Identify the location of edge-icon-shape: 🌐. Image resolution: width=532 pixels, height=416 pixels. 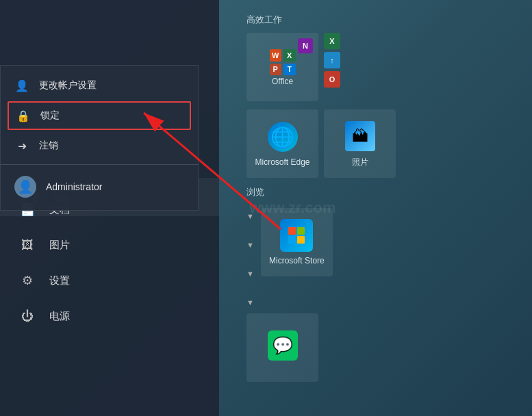
(283, 137).